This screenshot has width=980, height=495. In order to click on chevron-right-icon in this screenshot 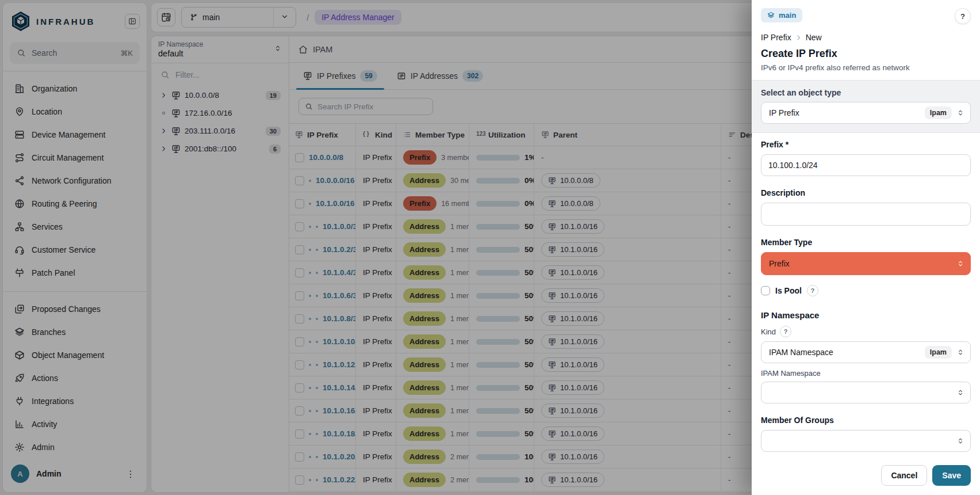, I will do `click(798, 38)`.